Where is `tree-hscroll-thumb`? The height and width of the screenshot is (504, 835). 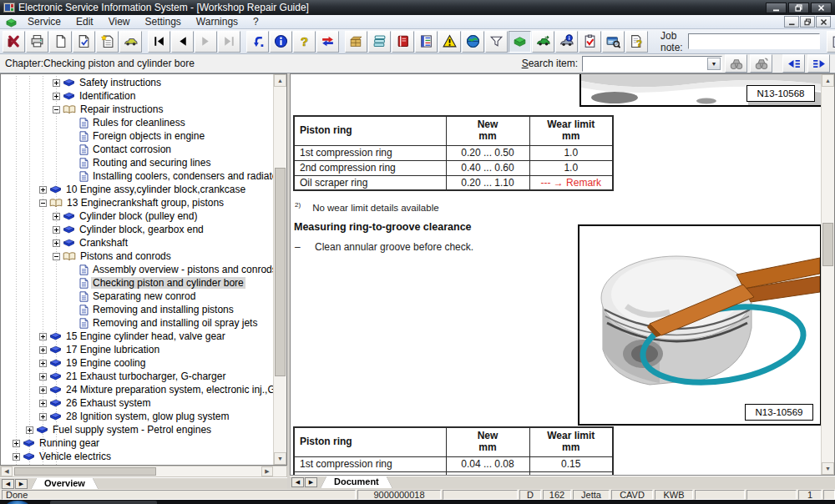 tree-hscroll-thumb is located at coordinates (85, 471).